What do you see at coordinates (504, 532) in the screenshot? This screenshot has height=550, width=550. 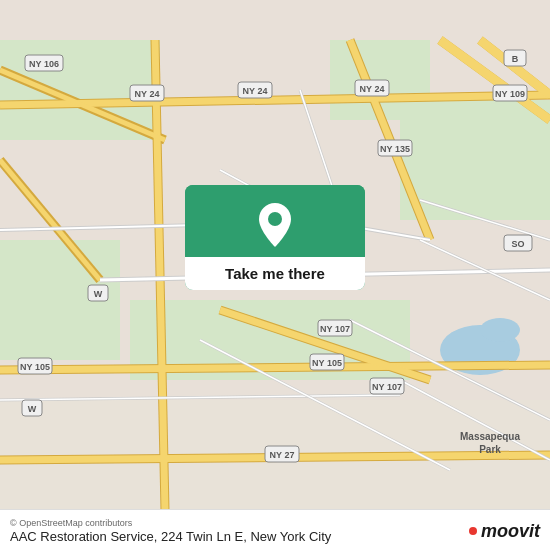 I see `moovit-logo: moovit` at bounding box center [504, 532].